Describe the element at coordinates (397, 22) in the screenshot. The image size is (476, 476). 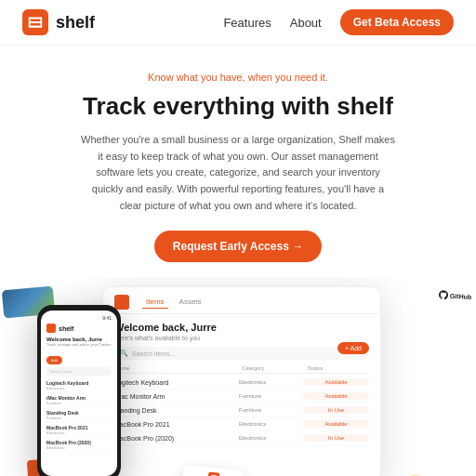
I see `get-beta-button: Get Beta Access` at that location.